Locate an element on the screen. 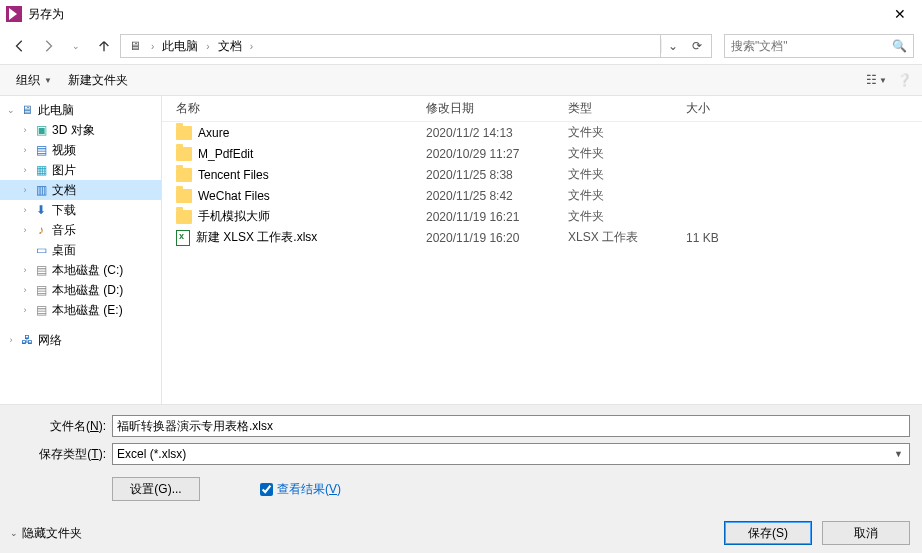 This screenshot has width=922, height=553. tree-videos: ›▤视频 is located at coordinates (80, 150).